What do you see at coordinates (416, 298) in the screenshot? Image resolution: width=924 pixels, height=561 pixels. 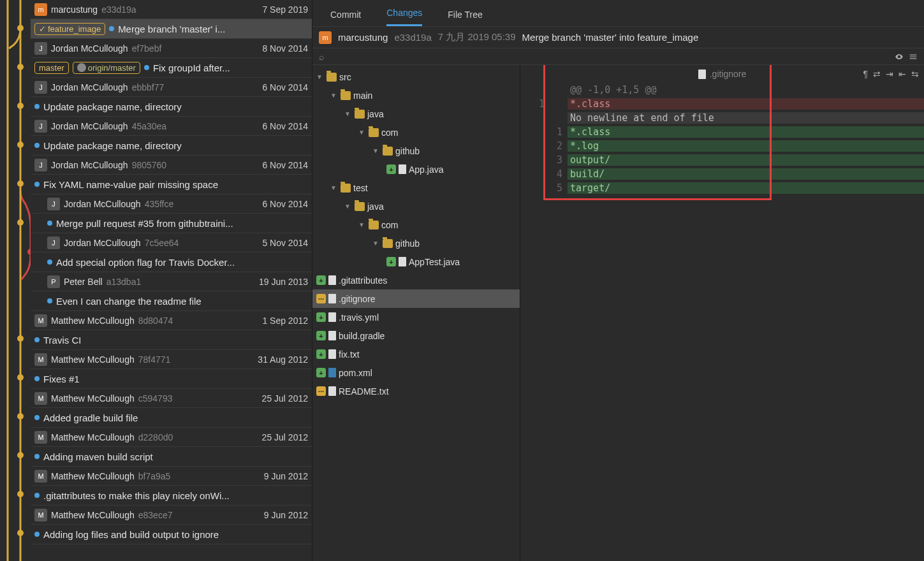 I see `tree-file: ··· .gitignore` at bounding box center [416, 298].